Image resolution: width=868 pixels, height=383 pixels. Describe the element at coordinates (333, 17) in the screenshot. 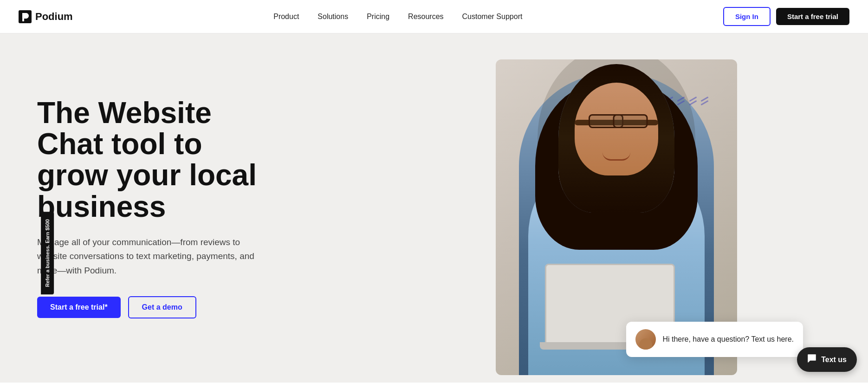

I see `nav-link-solutions: Solutions` at that location.